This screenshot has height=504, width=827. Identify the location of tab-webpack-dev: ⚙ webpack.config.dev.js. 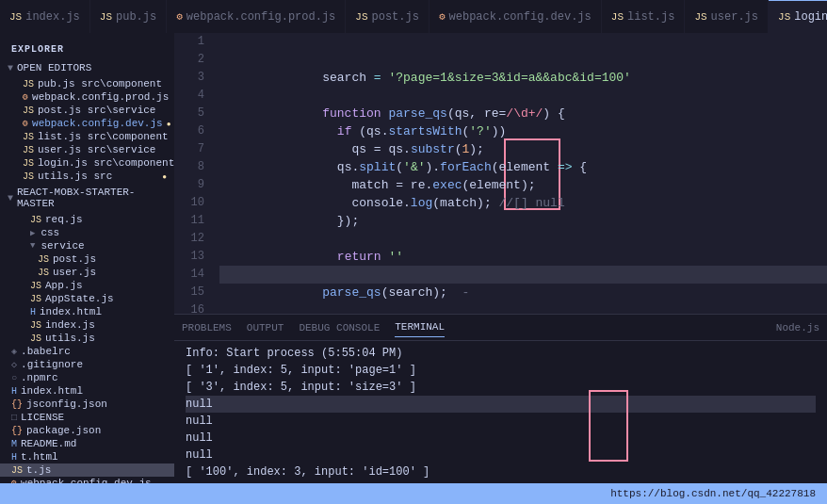
(516, 17).